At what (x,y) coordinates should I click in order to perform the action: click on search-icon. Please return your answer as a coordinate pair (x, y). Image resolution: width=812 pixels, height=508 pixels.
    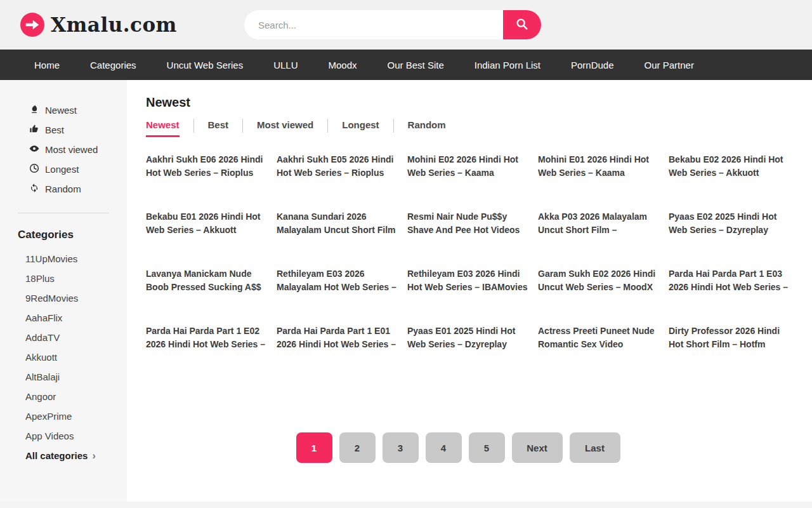
    Looking at the image, I should click on (522, 25).